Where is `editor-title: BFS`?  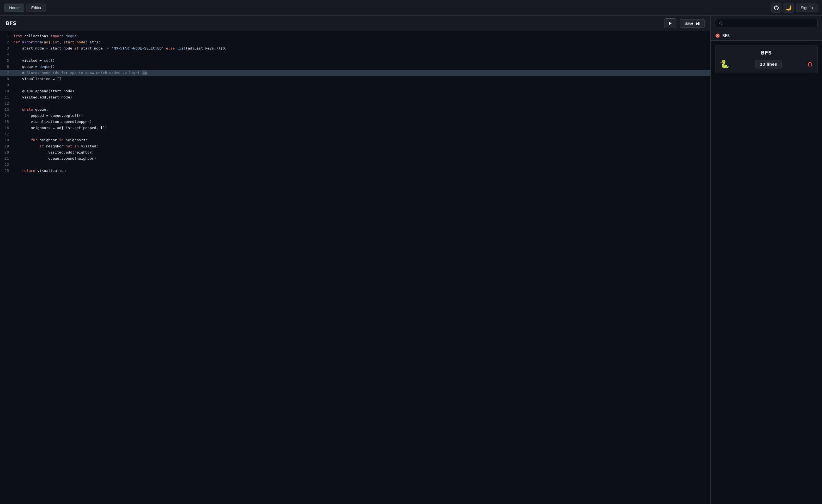 editor-title: BFS is located at coordinates (11, 23).